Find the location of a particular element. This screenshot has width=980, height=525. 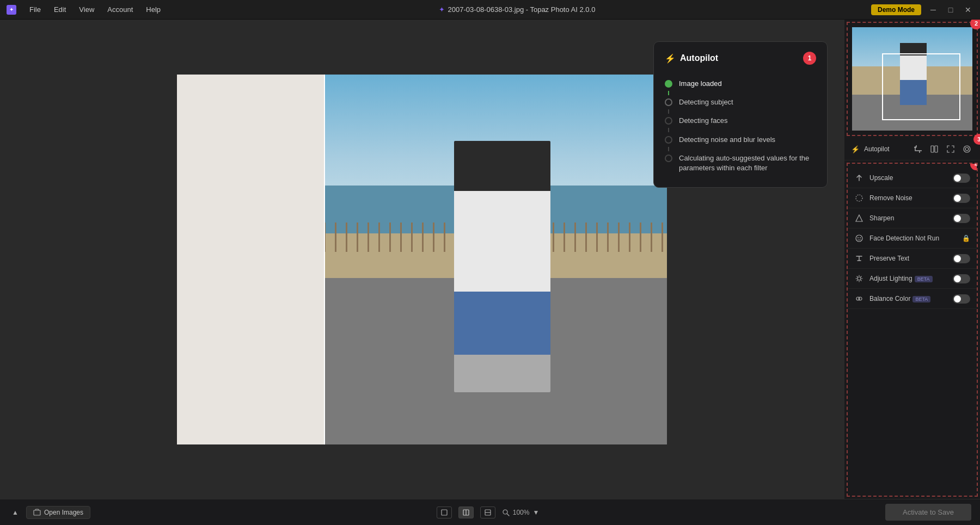

sharpen-icon is located at coordinates (859, 218).